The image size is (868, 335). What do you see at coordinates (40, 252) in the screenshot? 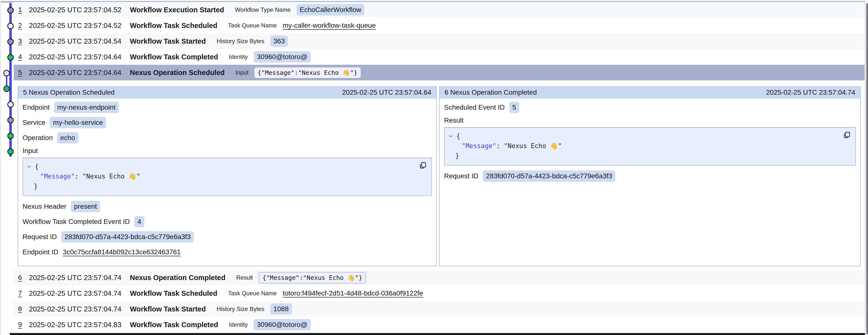
I see `field-label: Endpoint ID` at bounding box center [40, 252].